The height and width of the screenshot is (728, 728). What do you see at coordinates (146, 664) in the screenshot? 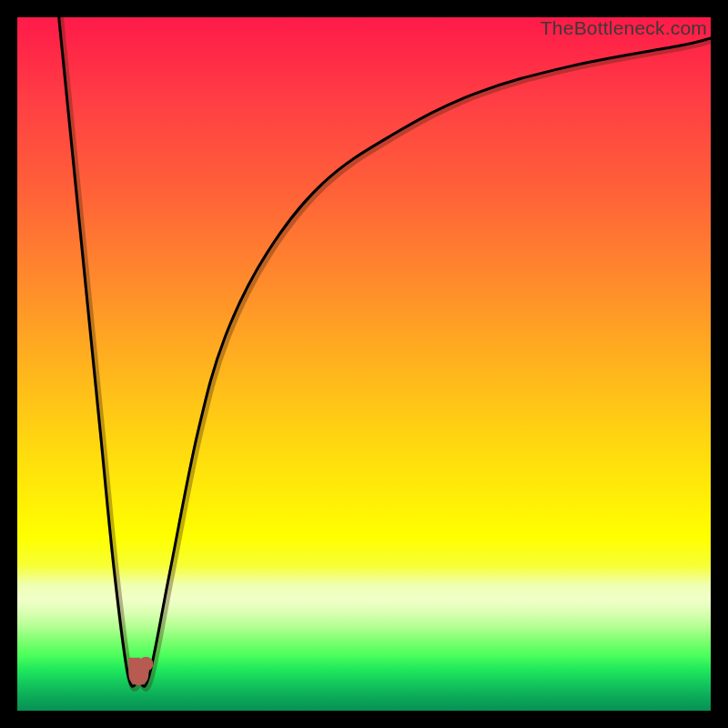
I see `marker-dot-icon` at bounding box center [146, 664].